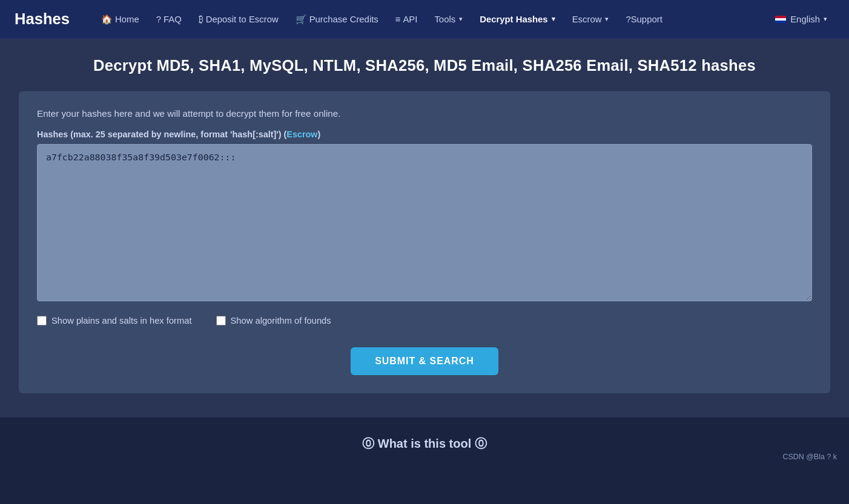 Image resolution: width=849 pixels, height=504 pixels. Describe the element at coordinates (122, 321) in the screenshot. I see `checkbox-hex-text: Show plains and salts in hex format` at that location.